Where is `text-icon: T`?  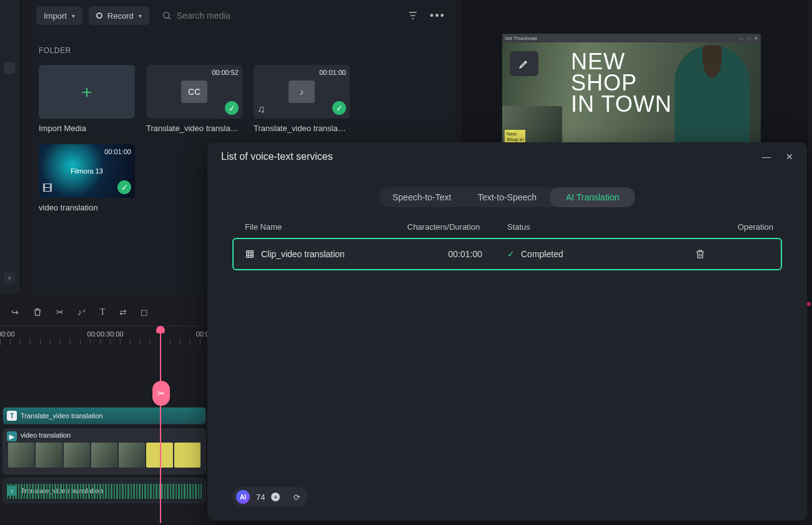 text-icon: T is located at coordinates (102, 312).